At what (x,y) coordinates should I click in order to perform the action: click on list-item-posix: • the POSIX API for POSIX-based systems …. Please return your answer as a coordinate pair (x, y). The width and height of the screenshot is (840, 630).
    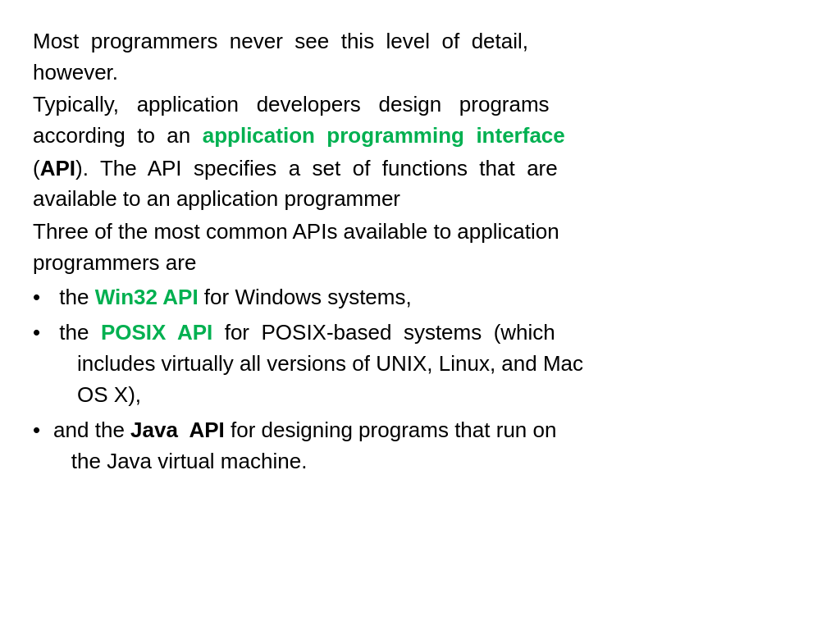
    Looking at the image, I should click on (420, 364).